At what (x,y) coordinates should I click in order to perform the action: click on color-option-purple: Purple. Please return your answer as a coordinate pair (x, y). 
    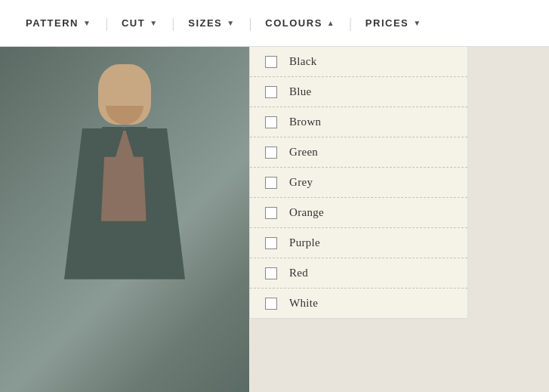
    Looking at the image, I should click on (359, 243).